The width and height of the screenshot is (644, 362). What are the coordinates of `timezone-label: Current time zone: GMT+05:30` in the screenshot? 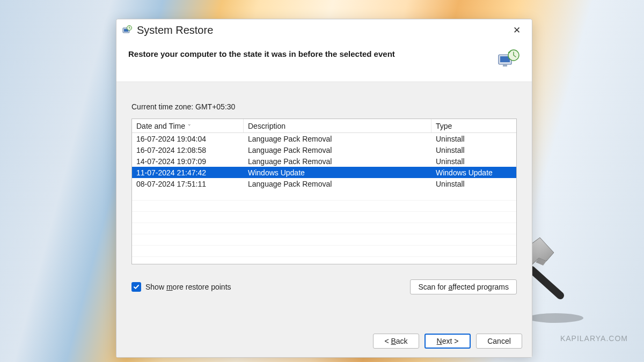 It's located at (324, 107).